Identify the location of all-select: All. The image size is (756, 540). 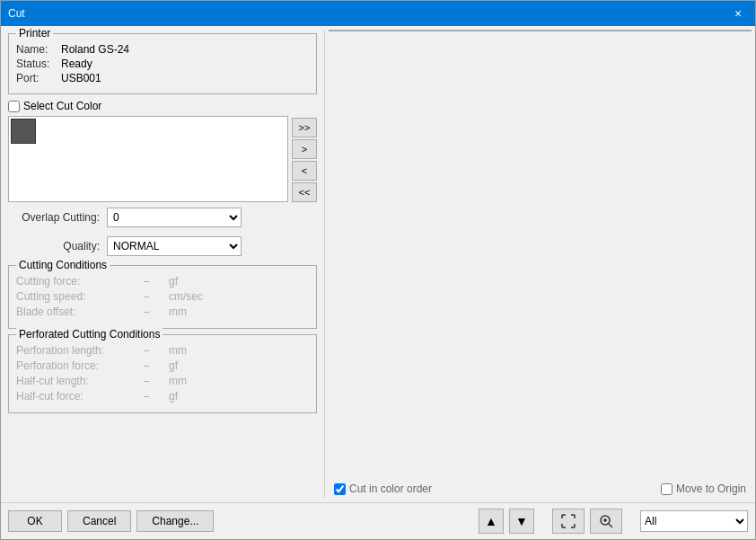
(694, 521).